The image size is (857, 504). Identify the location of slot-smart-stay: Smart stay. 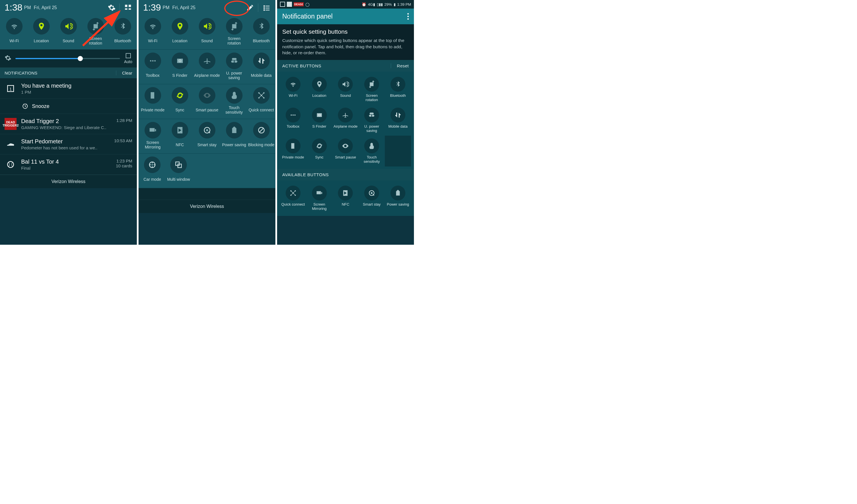
(371, 198).